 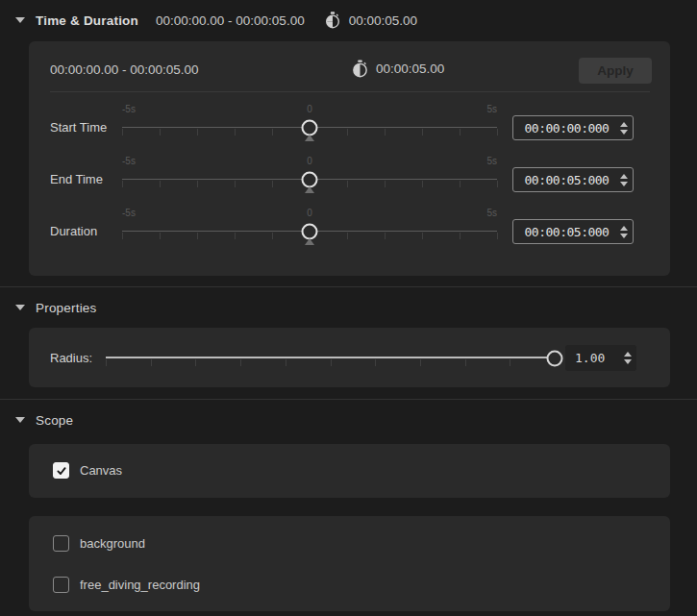 I want to click on start-time-slider: -5s 0 5s, so click(x=310, y=127).